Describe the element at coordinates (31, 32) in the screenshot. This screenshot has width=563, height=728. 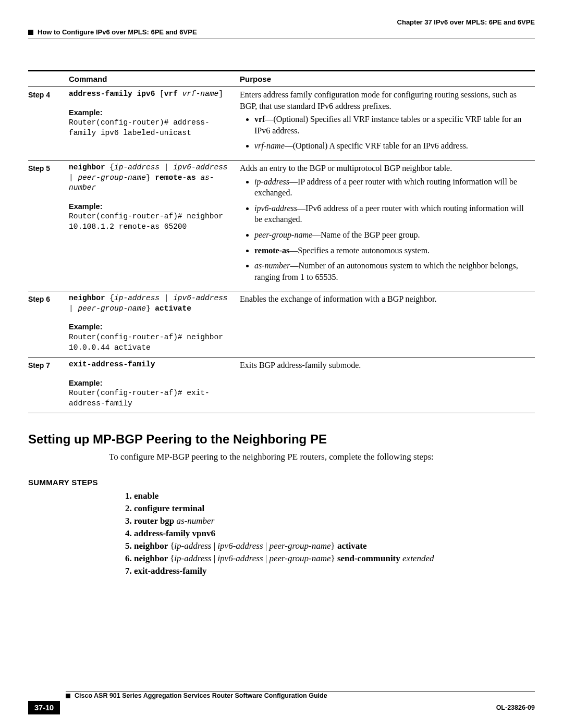
I see `header-square-icon` at that location.